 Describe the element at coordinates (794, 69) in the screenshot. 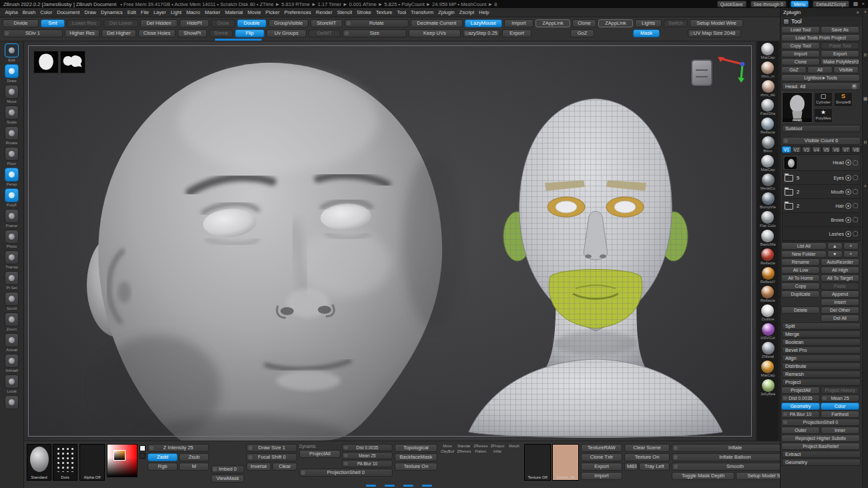

I see `tool-palette-button: GoZ` at that location.